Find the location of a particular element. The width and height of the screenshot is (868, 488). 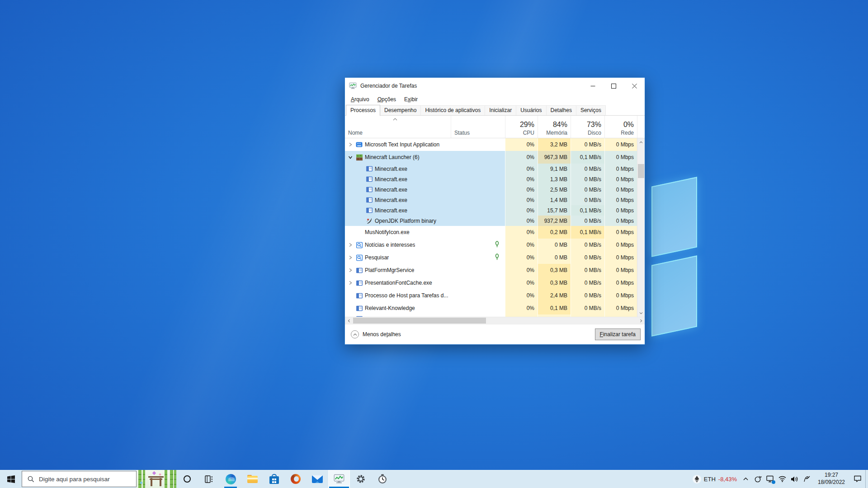

title-bar: Gerenciador de Tarefas is located at coordinates (495, 86).